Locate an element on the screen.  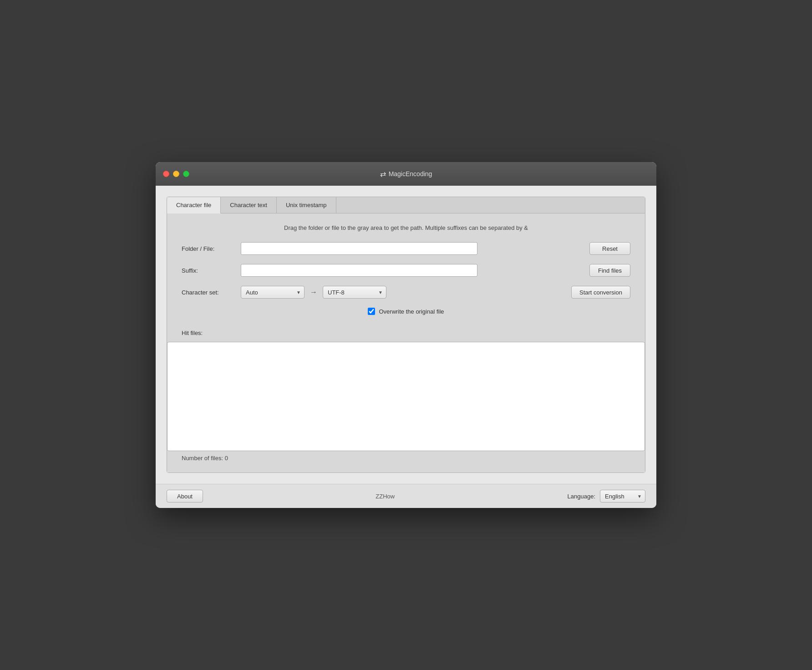
overwrite-row: Overwrite the original file is located at coordinates (406, 311).